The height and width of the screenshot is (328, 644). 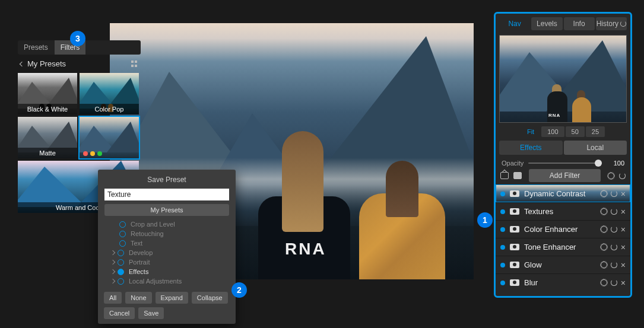 I want to click on effects-local-segment: Effects Local, so click(x=563, y=148).